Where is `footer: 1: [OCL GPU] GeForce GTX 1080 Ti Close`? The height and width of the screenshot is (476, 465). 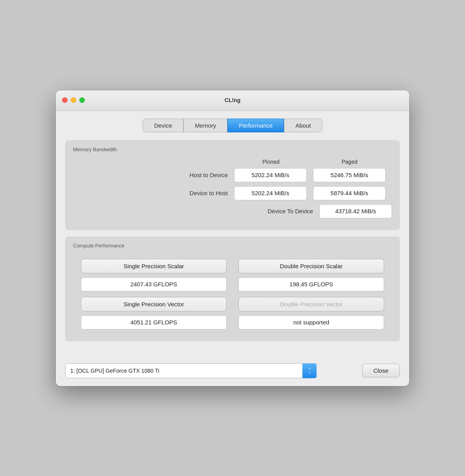
footer: 1: [OCL GPU] GeForce GTX 1080 Ti Close is located at coordinates (233, 372).